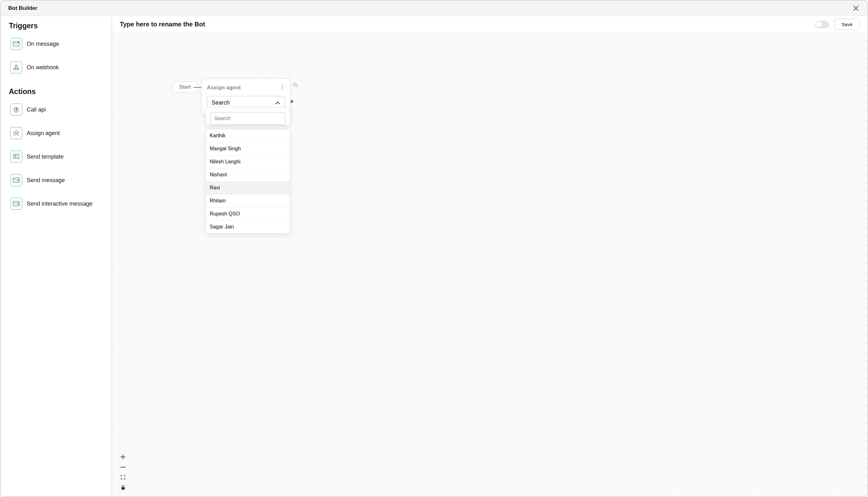 The height and width of the screenshot is (497, 868). Describe the element at coordinates (56, 26) in the screenshot. I see `triggers-heading: Triggers` at that location.